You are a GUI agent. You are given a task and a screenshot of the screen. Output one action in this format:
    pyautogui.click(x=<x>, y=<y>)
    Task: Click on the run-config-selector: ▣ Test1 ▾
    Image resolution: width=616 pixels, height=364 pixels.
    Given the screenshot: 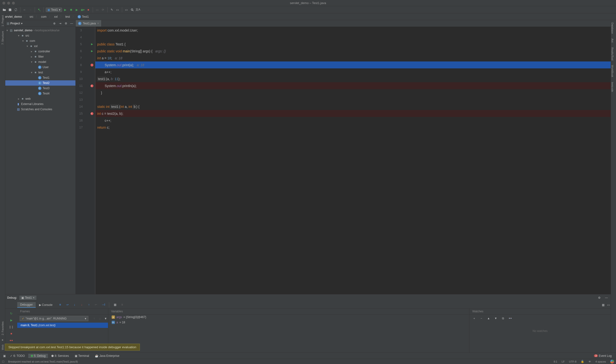 What is the action you would take?
    pyautogui.click(x=54, y=10)
    